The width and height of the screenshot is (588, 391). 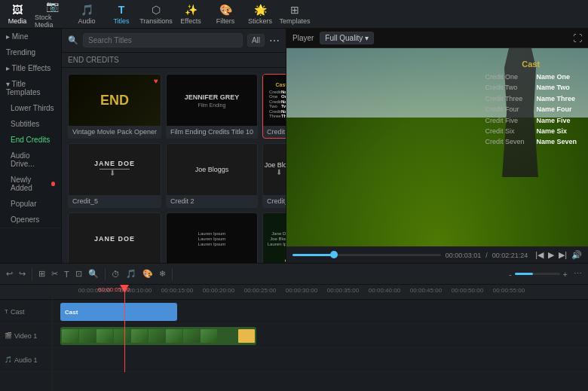 I want to click on playhead, so click(x=125, y=328).